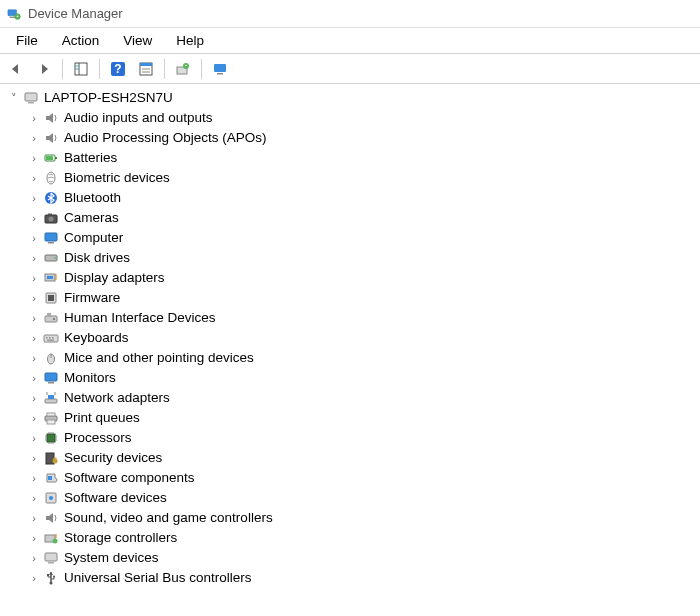  What do you see at coordinates (350, 278) in the screenshot?
I see `tree-category: ›Display adapters` at bounding box center [350, 278].